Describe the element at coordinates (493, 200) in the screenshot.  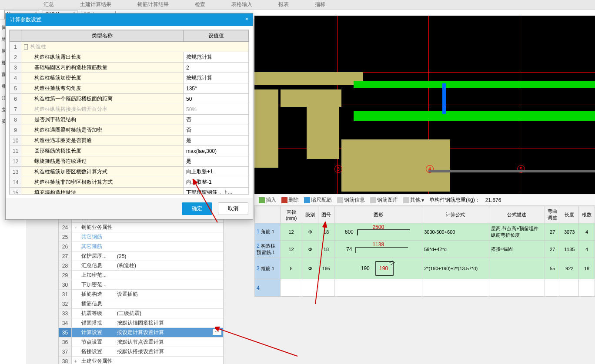
I see `weight-value: 21.676` at that location.